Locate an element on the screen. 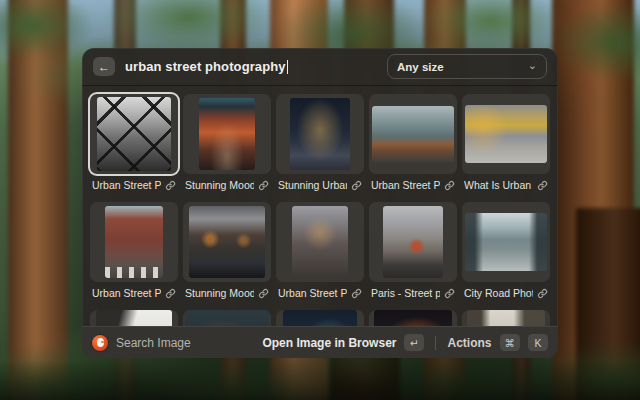 This screenshot has height=400, width=640. result-caption: City Road Photog... is located at coordinates (506, 293).